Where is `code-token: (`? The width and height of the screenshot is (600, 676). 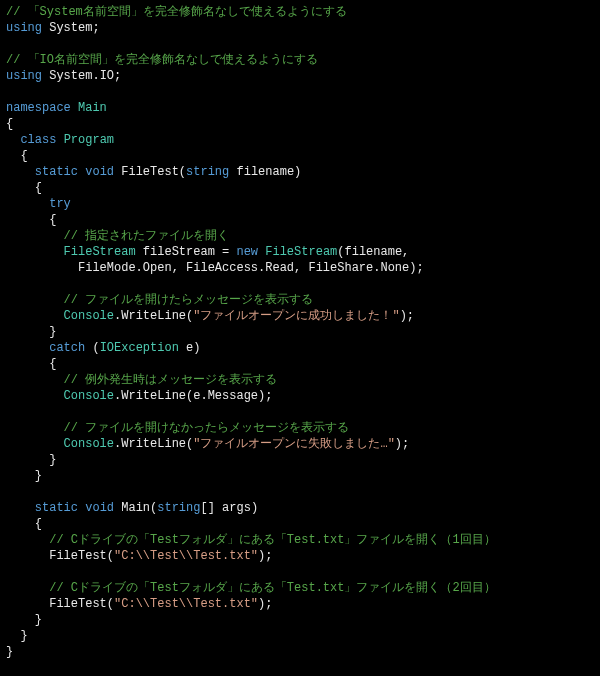 code-token: ( is located at coordinates (92, 348).